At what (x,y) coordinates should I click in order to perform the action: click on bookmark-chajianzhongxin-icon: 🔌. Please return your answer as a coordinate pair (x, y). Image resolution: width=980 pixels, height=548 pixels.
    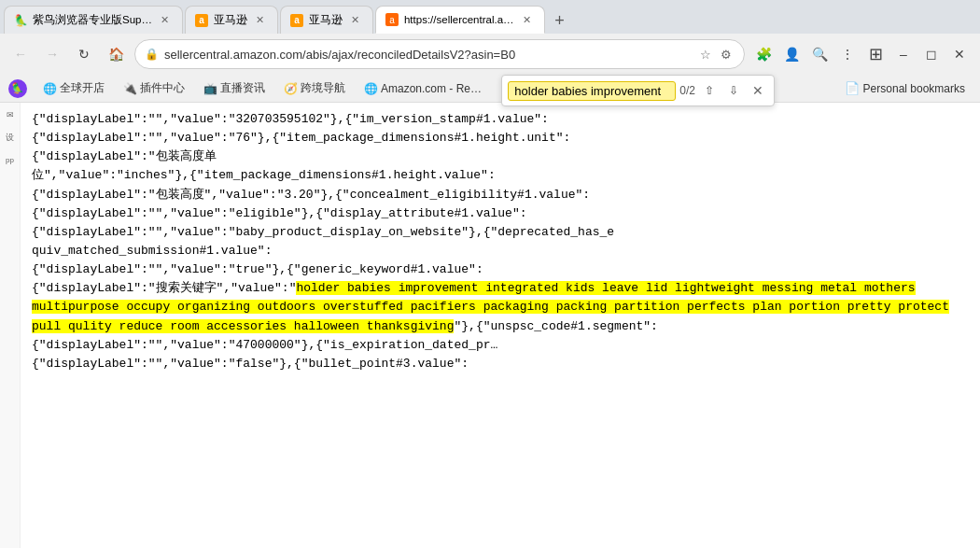
    Looking at the image, I should click on (130, 89).